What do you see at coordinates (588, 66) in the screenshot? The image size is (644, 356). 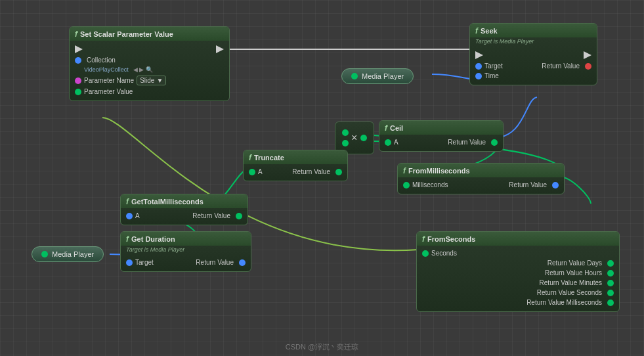 I see `seek-return-pin` at bounding box center [588, 66].